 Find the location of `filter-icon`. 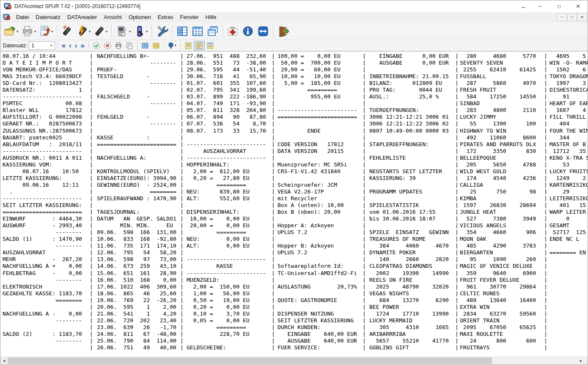

filter-icon is located at coordinates (171, 46).